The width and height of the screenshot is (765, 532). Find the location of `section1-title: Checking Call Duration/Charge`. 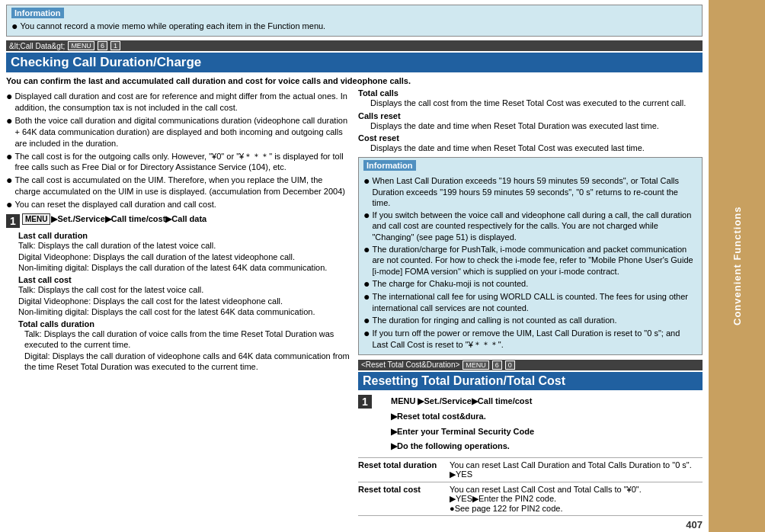

section1-title: Checking Call Duration/Charge is located at coordinates (354, 62).